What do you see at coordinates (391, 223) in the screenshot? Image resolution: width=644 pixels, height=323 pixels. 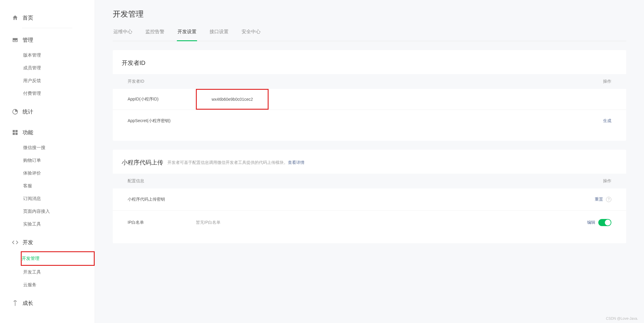 I see `ip-value: 暂无IP白名单` at bounding box center [391, 223].